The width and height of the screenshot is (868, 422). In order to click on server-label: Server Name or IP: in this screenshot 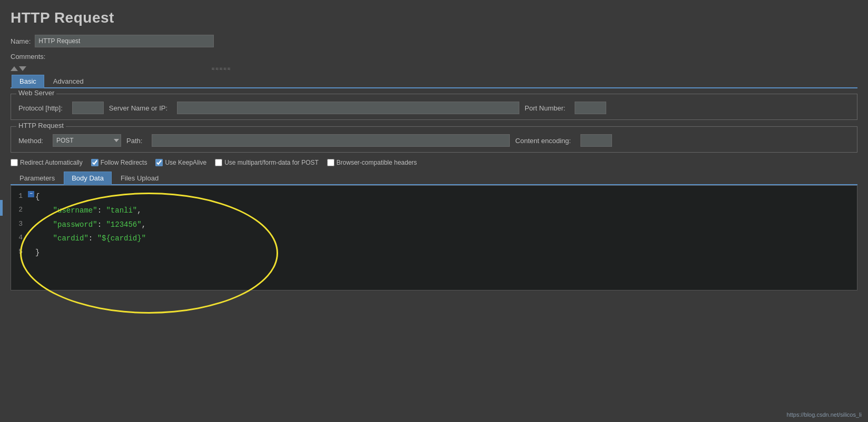, I will do `click(138, 108)`.